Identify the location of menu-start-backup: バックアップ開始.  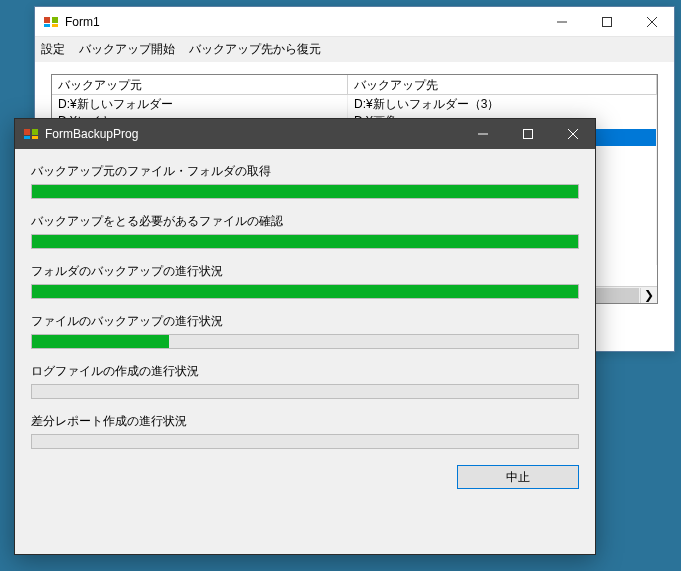
(127, 50).